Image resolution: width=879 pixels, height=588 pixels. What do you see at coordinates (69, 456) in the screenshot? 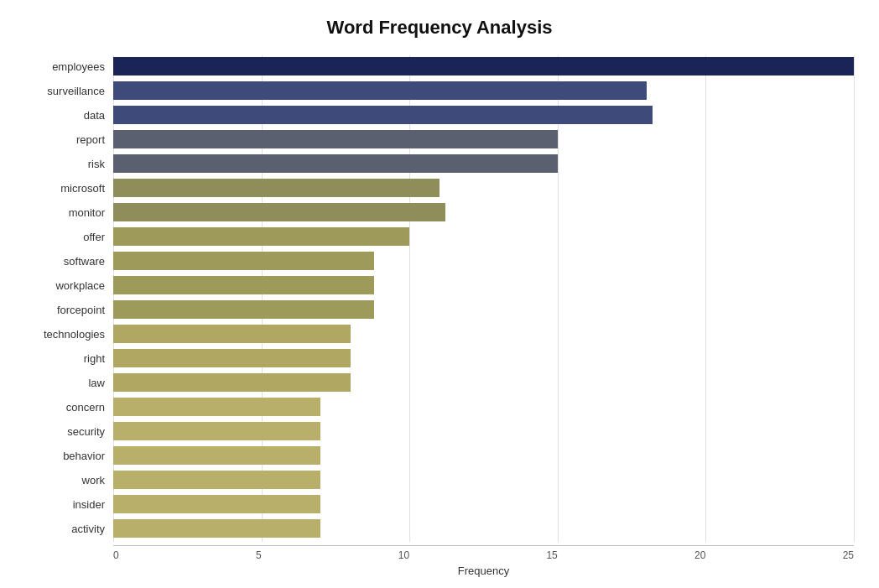
I see `bar-label: behavior` at bounding box center [69, 456].